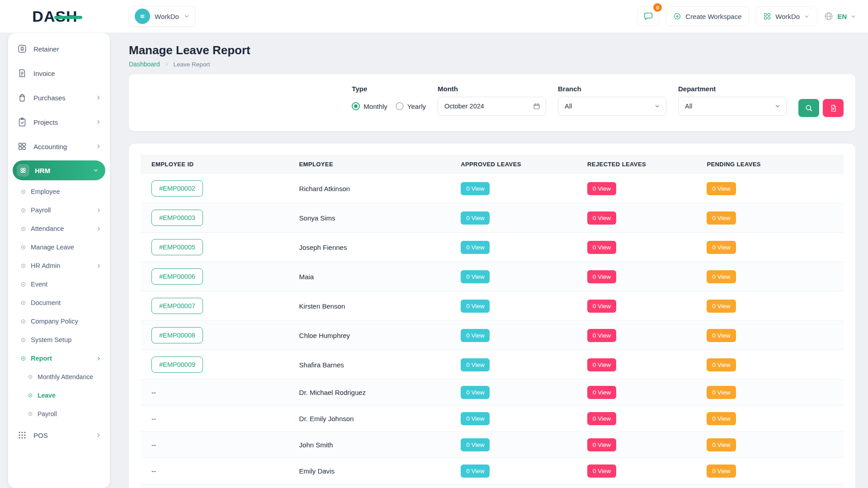 This screenshot has height=488, width=868. Describe the element at coordinates (59, 321) in the screenshot. I see `sidebar-item-company-policy: Company Policy` at that location.